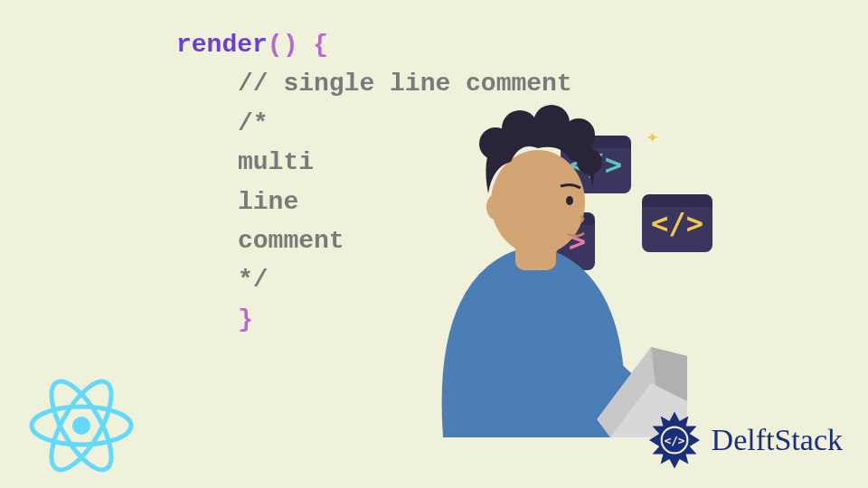 Image resolution: width=868 pixels, height=488 pixels. I want to click on multi-comment-open: /*, so click(253, 123).